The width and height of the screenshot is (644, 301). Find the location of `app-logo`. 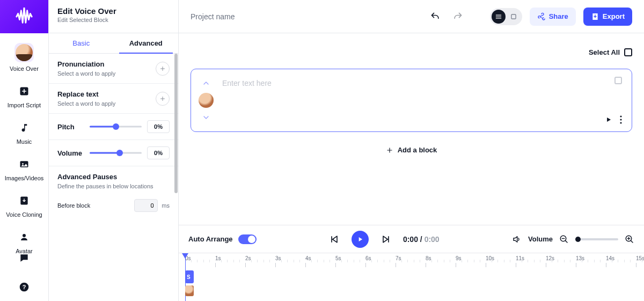

app-logo is located at coordinates (24, 17).